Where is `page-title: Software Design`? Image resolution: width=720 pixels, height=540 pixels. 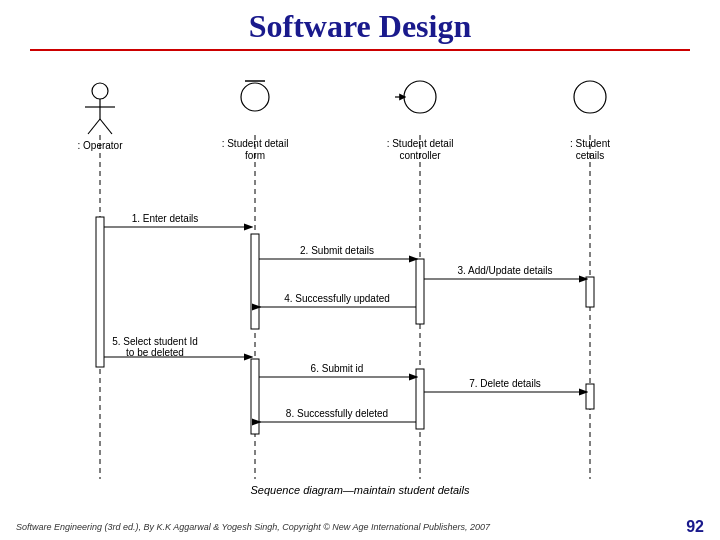
page-title: Software Design is located at coordinates (360, 26).